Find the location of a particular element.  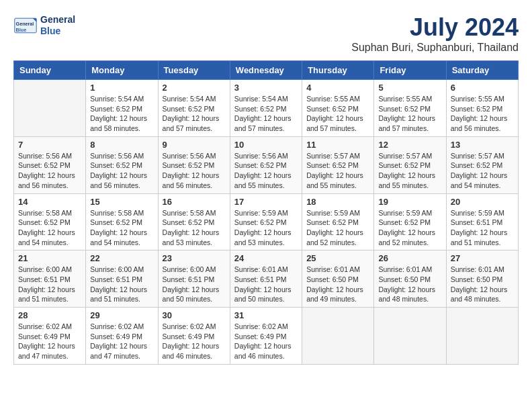

day-number: 21 is located at coordinates (50, 258).